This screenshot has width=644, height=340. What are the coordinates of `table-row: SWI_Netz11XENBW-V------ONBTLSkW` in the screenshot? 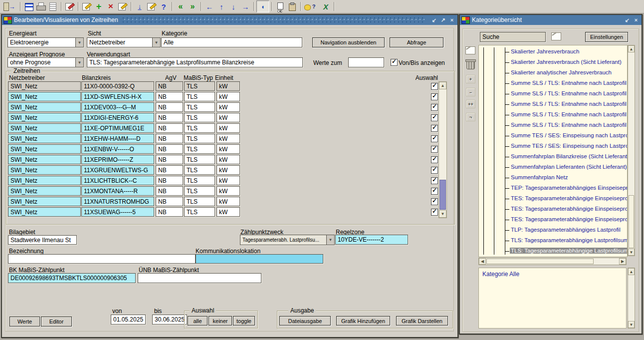 It's located at (224, 150).